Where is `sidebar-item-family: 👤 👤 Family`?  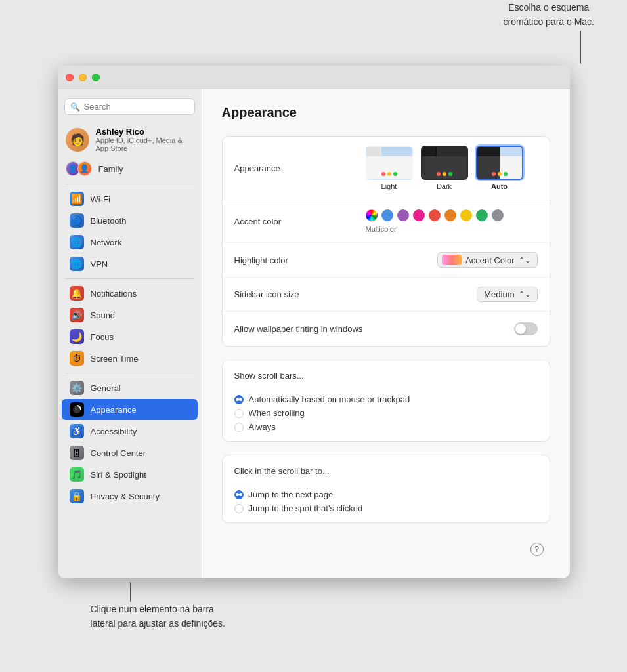 sidebar-item-family: 👤 👤 Family is located at coordinates (130, 169).